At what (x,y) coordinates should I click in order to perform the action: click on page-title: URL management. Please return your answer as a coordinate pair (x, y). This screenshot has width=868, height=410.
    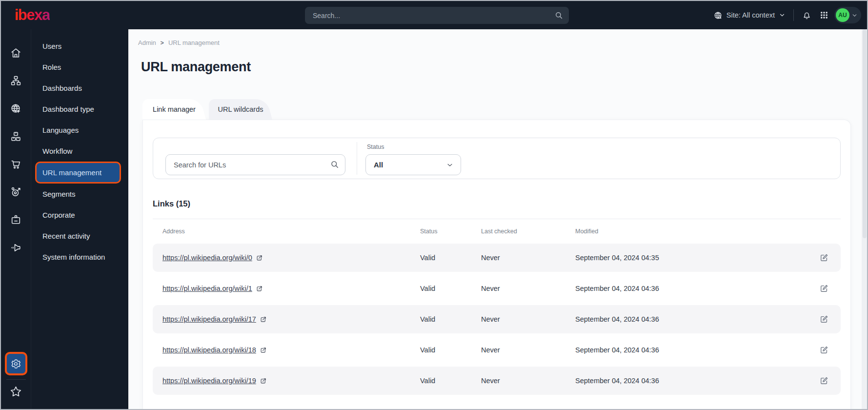
    Looking at the image, I should click on (196, 67).